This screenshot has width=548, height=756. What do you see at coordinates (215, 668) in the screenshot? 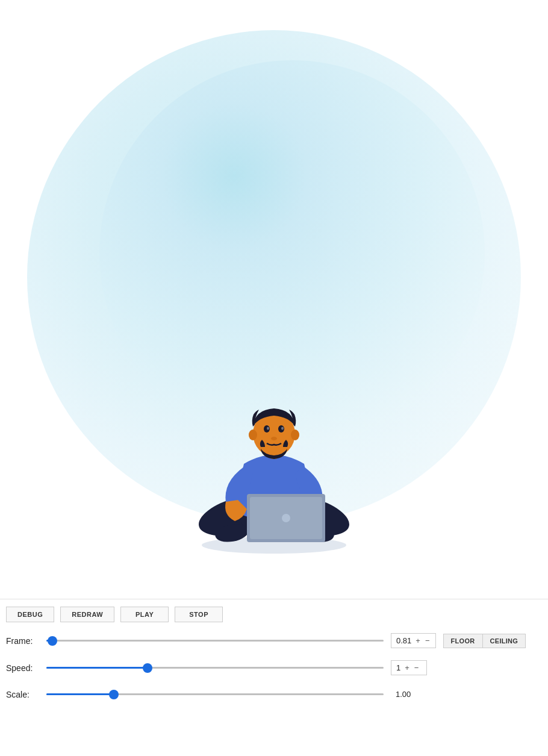
I see `speed-slider-container` at bounding box center [215, 668].